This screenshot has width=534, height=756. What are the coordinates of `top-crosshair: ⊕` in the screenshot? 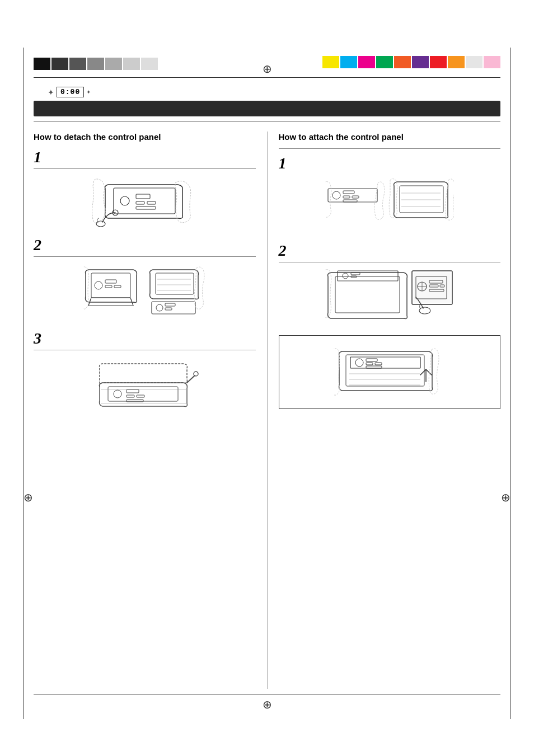 It's located at (268, 69).